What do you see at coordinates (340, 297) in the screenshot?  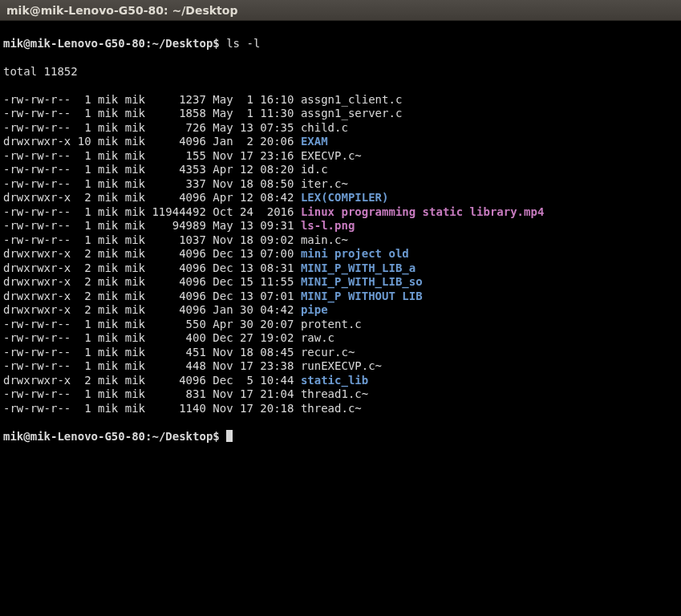 I see `file-row: drwxrwxr-x 2 mik mik 4096 Dec 13 07:01 M…` at bounding box center [340, 297].